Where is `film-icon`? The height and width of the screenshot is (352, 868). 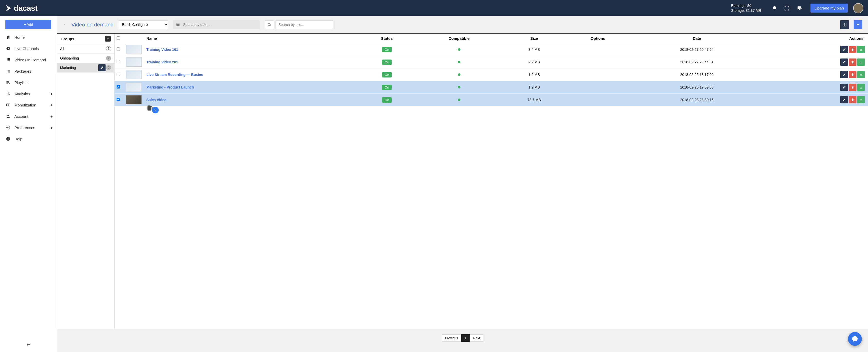 film-icon is located at coordinates (8, 60).